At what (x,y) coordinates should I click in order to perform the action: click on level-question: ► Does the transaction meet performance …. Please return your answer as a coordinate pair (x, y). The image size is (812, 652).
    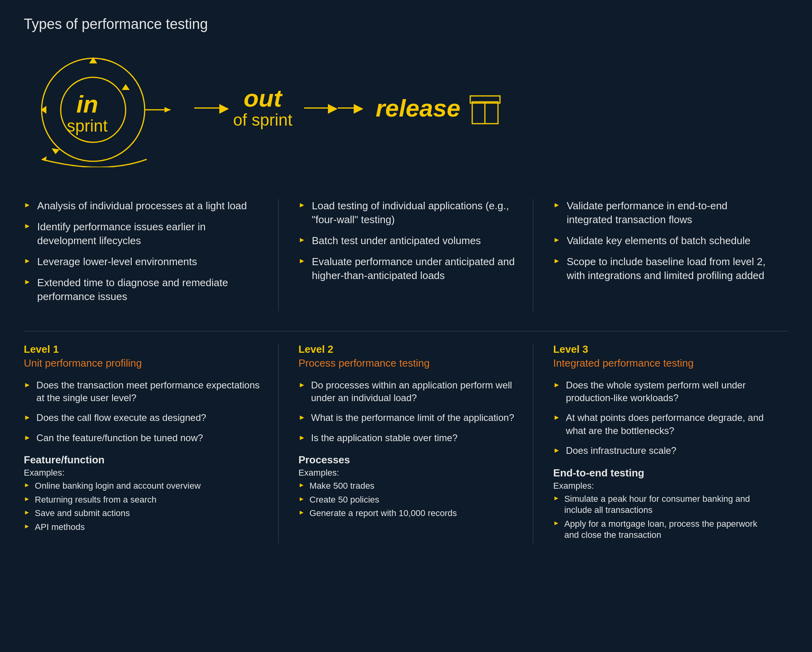
    Looking at the image, I should click on (143, 392).